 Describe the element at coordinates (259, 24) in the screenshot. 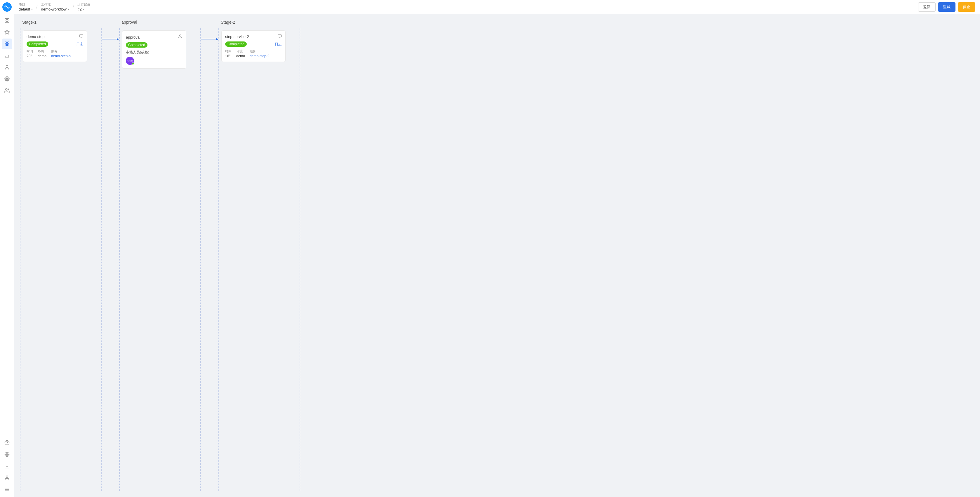

I see `stage-2-header: Stage-2` at that location.